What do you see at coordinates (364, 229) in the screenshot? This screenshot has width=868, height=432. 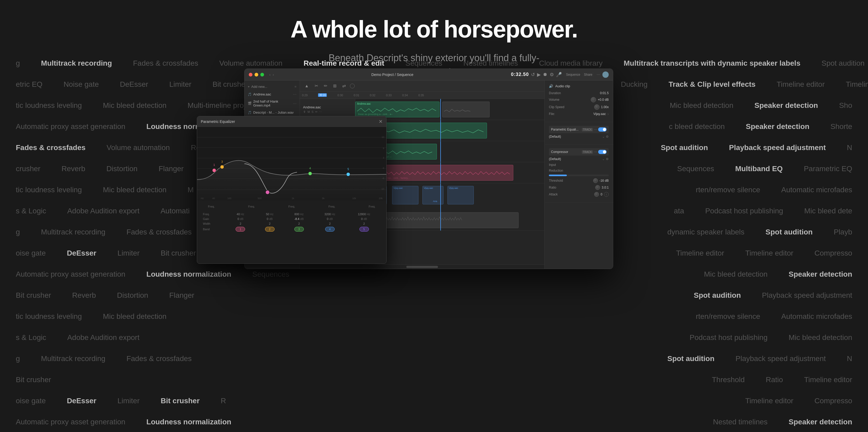 I see `band5-toggle: 5` at bounding box center [364, 229].